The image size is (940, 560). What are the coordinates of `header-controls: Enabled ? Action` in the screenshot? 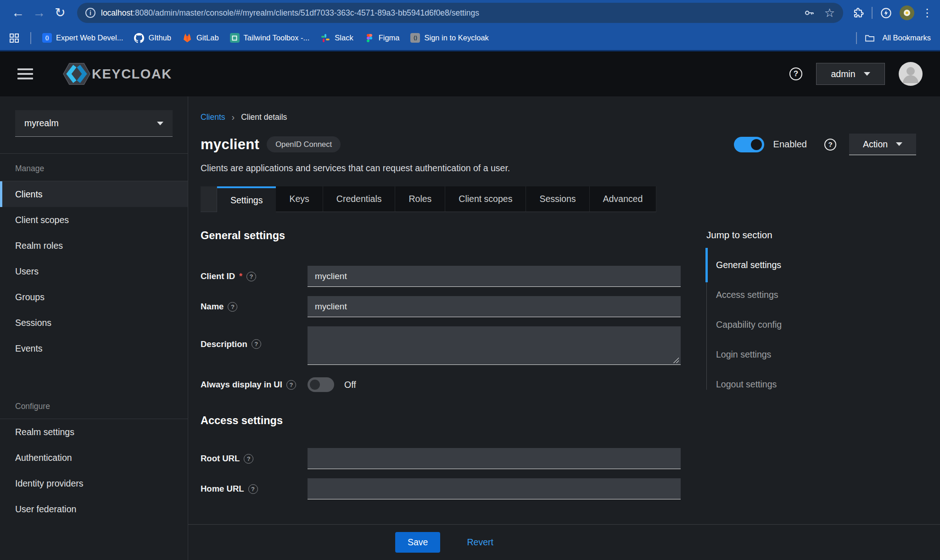 It's located at (825, 144).